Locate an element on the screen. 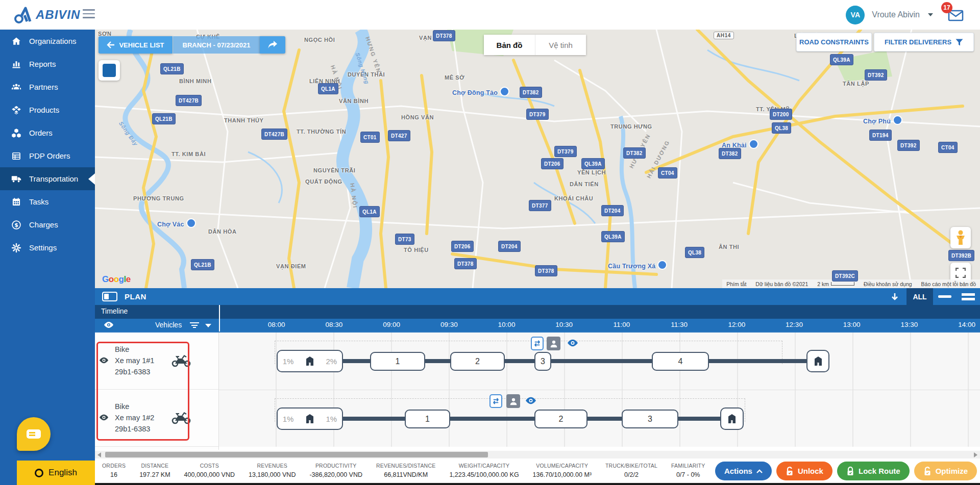 This screenshot has height=485, width=980. google-logo: Google is located at coordinates (116, 279).